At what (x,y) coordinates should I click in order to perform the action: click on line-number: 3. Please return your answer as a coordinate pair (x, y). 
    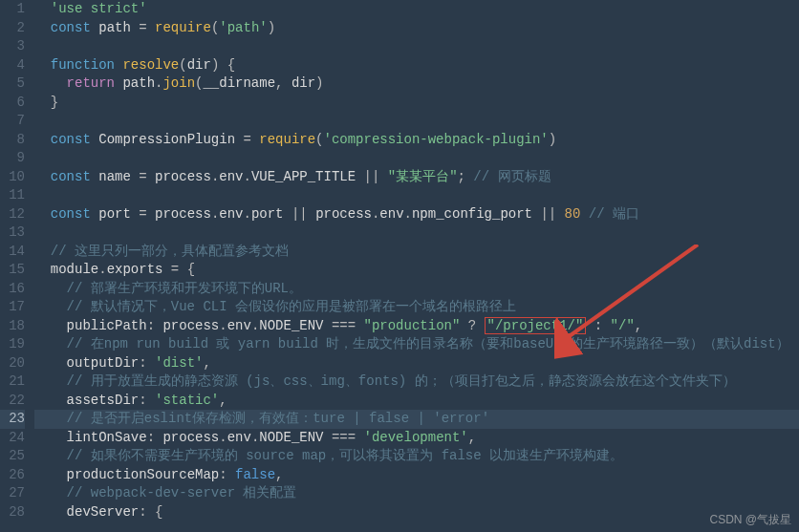
    Looking at the image, I should click on (12, 47).